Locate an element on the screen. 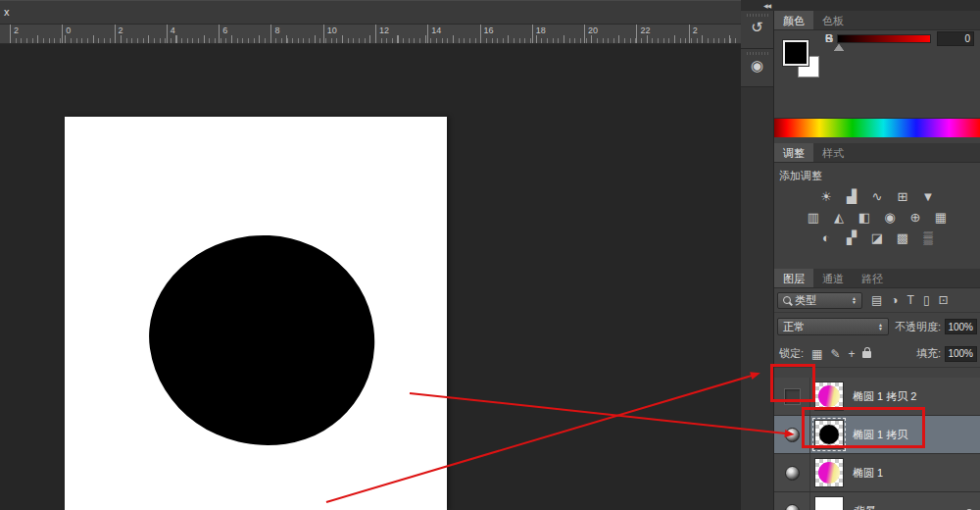 The height and width of the screenshot is (510, 980). channel-mixer-icon: ⊕ is located at coordinates (915, 218).